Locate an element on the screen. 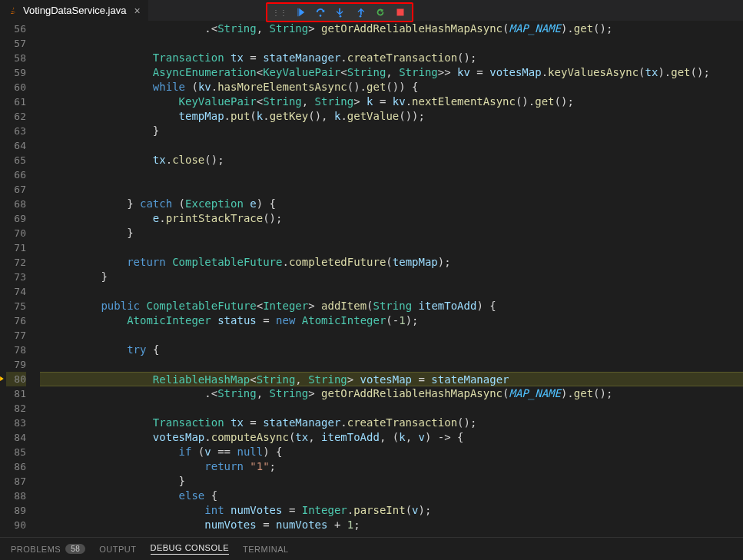  continue-button is located at coordinates (300, 12).